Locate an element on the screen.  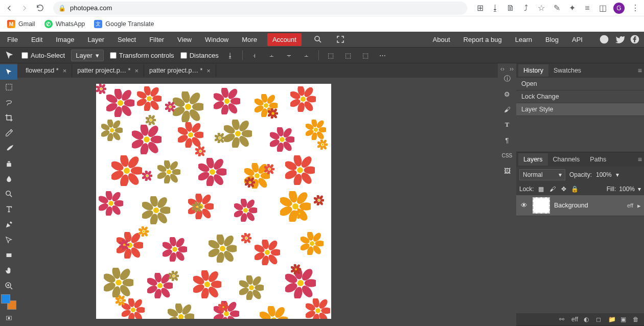
tab-patter-2: patter project.p… *× is located at coordinates (180, 71).